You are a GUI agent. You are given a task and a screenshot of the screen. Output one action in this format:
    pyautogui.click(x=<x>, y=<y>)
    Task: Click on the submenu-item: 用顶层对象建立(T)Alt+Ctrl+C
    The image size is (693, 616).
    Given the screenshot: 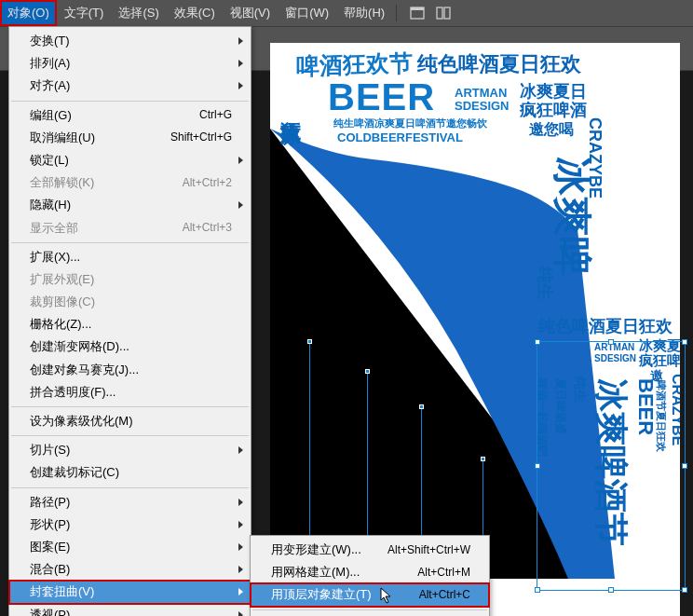 What is the action you would take?
    pyautogui.click(x=370, y=595)
    